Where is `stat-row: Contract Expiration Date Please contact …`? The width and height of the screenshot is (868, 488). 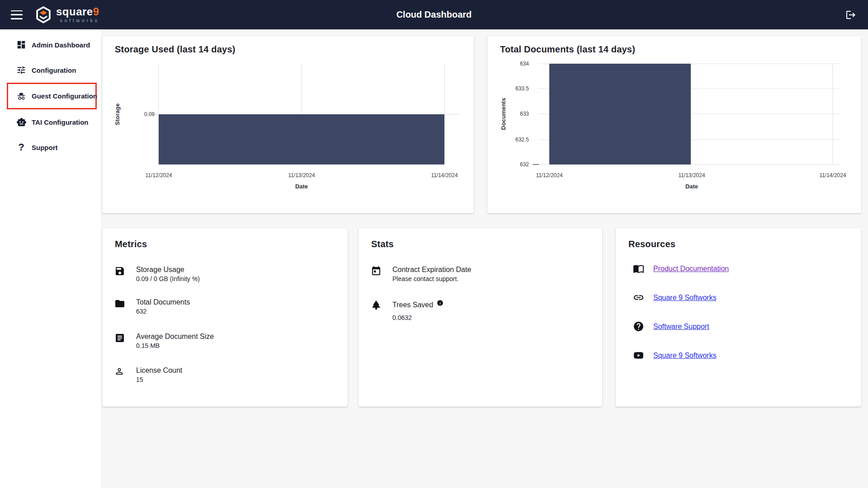
stat-row: Contract Expiration Date Please contact … is located at coordinates (421, 274).